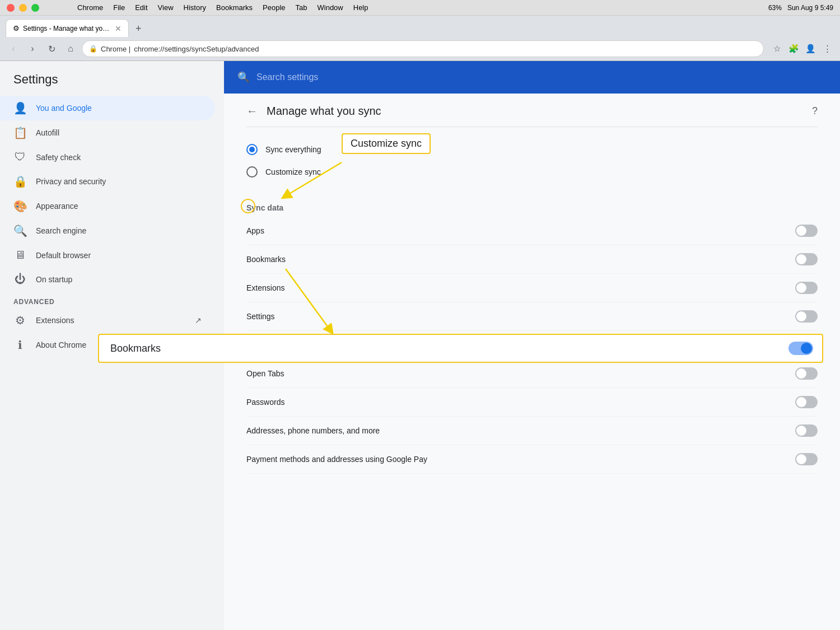  Describe the element at coordinates (63, 255) in the screenshot. I see `sidebar-label-default-browser: Default browser` at that location.